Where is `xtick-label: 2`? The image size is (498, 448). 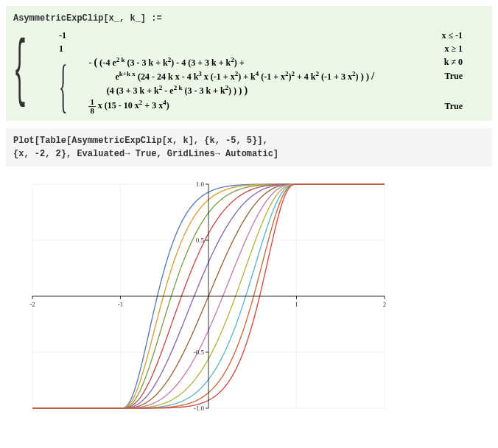 xtick-label: 2 is located at coordinates (385, 304).